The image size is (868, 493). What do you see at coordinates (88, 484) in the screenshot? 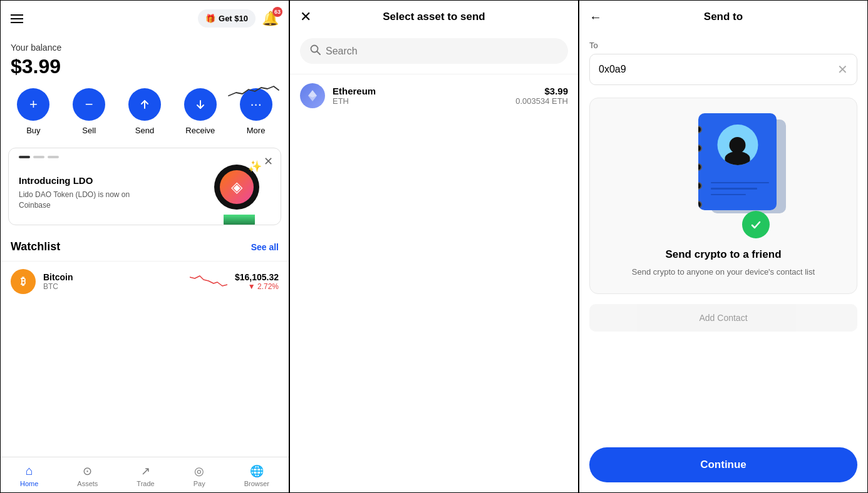
I see `assets-label: Assets` at bounding box center [88, 484].